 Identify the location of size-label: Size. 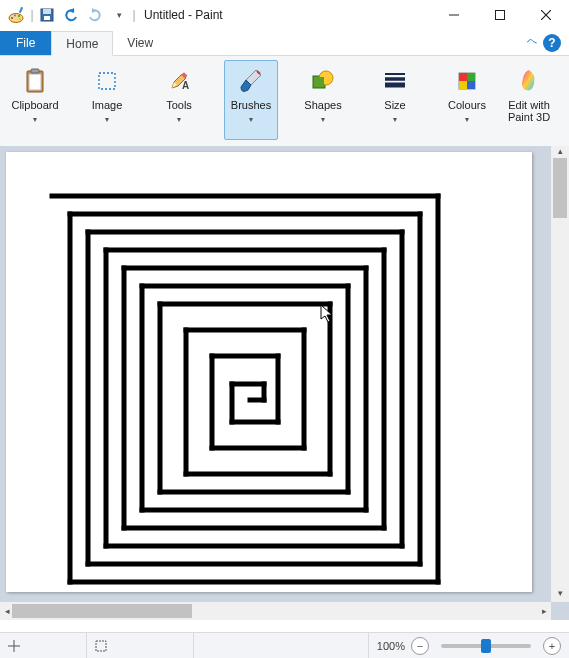
(394, 105).